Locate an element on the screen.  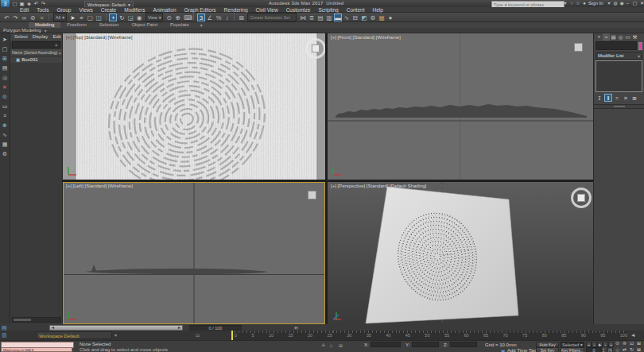
menu-item: Content is located at coordinates (356, 10).